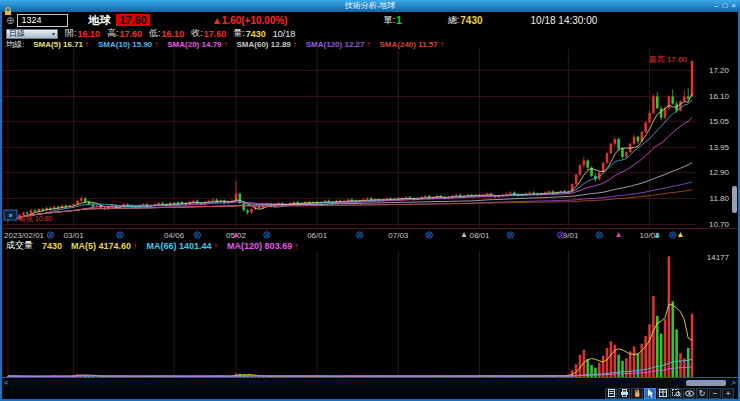  Describe the element at coordinates (676, 394) in the screenshot. I see `zoom-area-icon` at that location.